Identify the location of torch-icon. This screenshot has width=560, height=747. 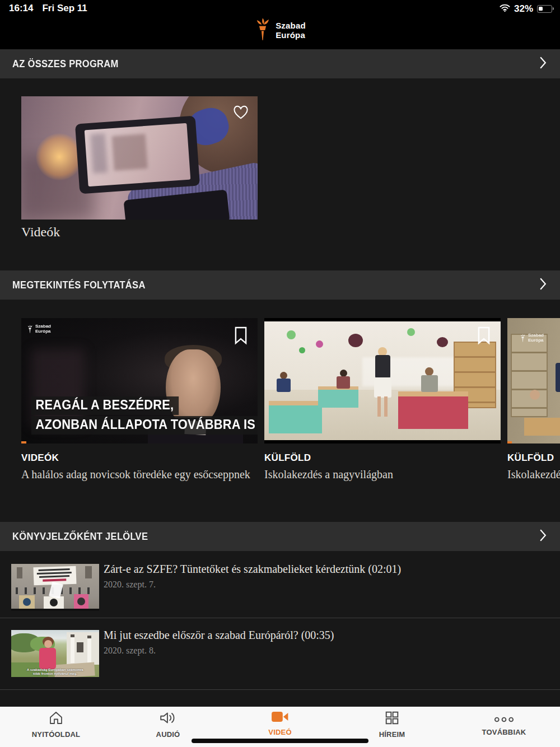
(263, 30).